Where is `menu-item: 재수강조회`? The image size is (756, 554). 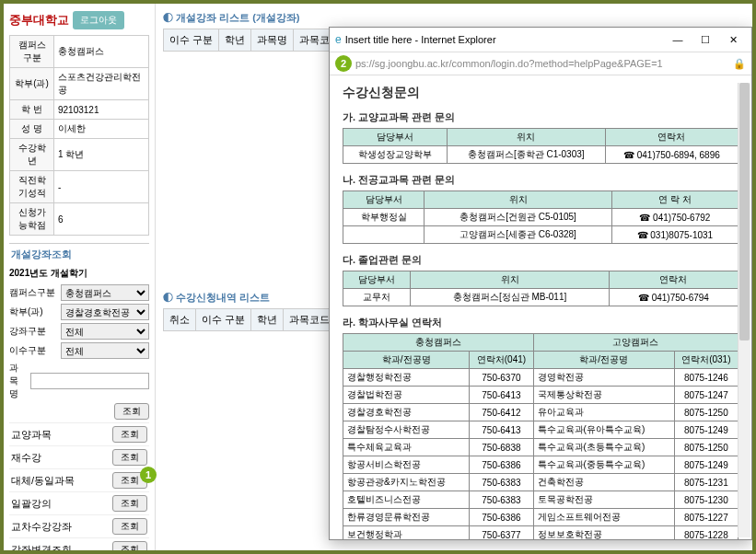 menu-item: 재수강조회 is located at coordinates (79, 456).